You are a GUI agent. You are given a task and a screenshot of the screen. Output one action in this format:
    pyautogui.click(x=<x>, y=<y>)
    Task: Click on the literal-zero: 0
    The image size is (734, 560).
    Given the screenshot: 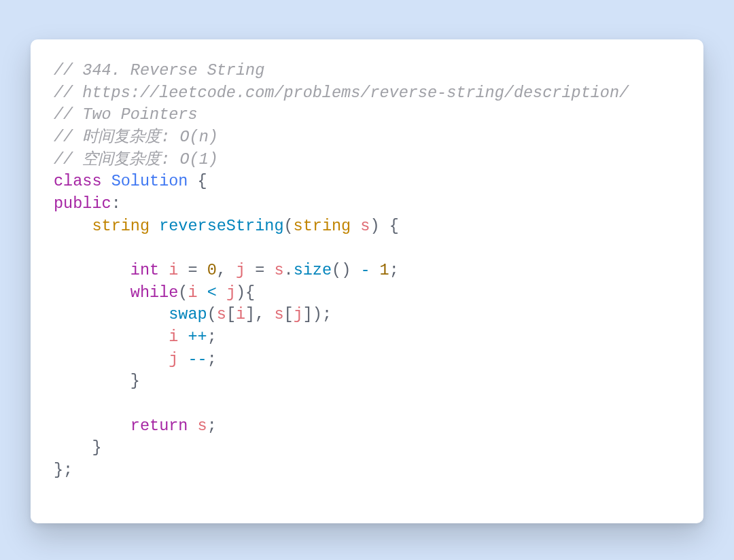 What is the action you would take?
    pyautogui.click(x=212, y=270)
    